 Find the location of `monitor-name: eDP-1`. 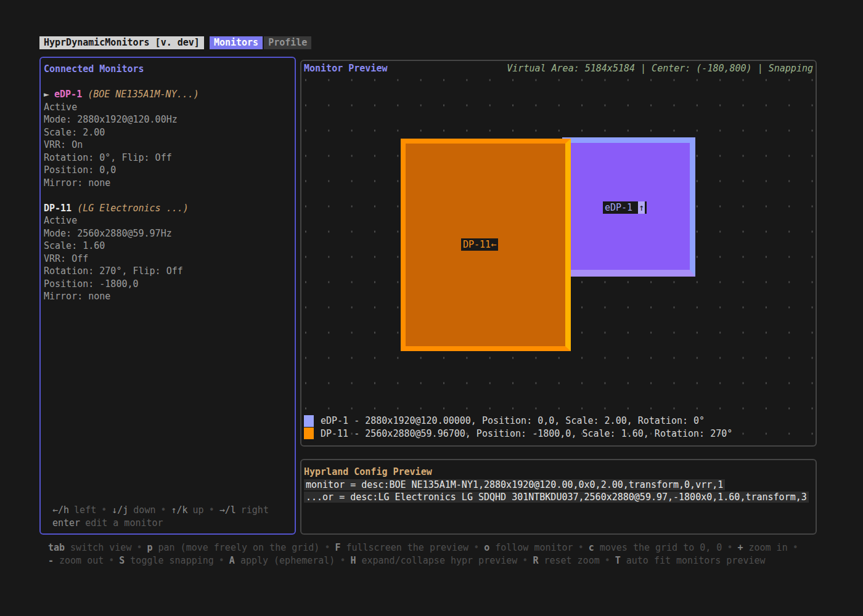

monitor-name: eDP-1 is located at coordinates (68, 94).